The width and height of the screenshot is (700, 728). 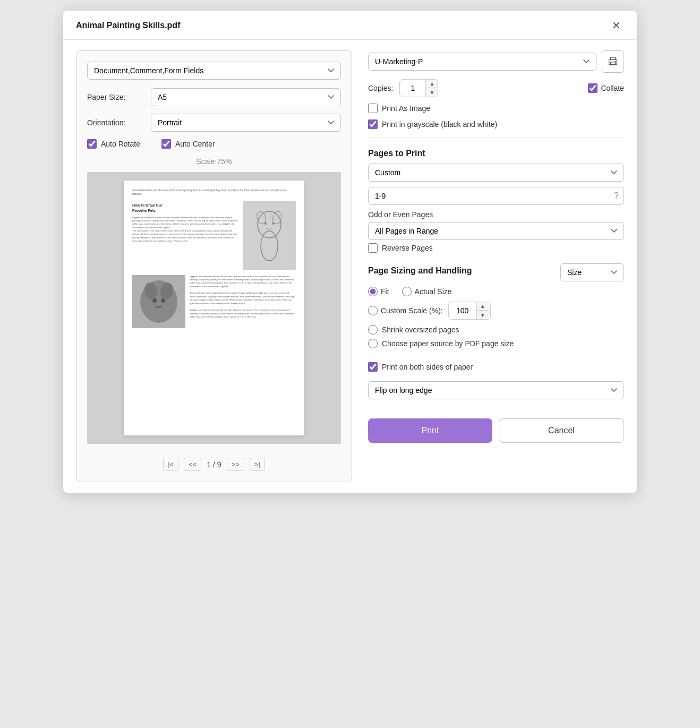 I want to click on auto-rotate-checkbox, so click(x=92, y=144).